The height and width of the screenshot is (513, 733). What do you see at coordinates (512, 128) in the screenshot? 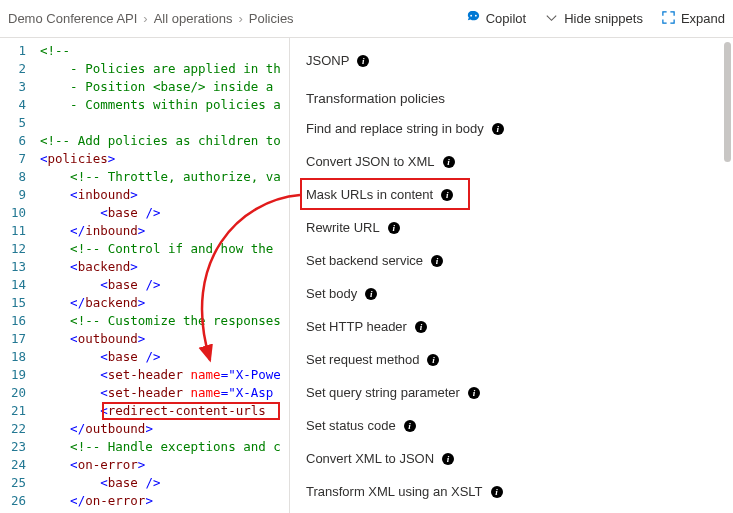
I see `policy-item: Find and replace string in bodyi` at bounding box center [512, 128].